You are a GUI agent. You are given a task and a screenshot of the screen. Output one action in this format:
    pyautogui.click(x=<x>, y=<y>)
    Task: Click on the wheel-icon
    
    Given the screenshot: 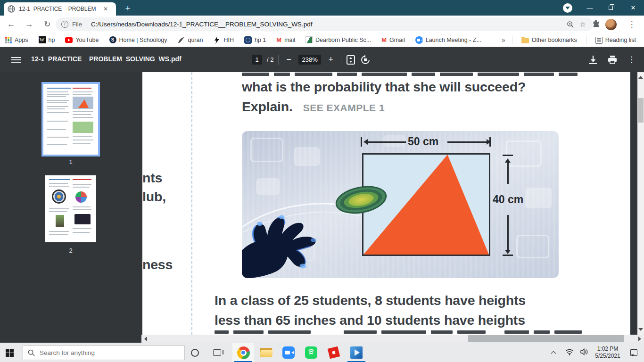 What is the action you would take?
    pyautogui.click(x=248, y=40)
    